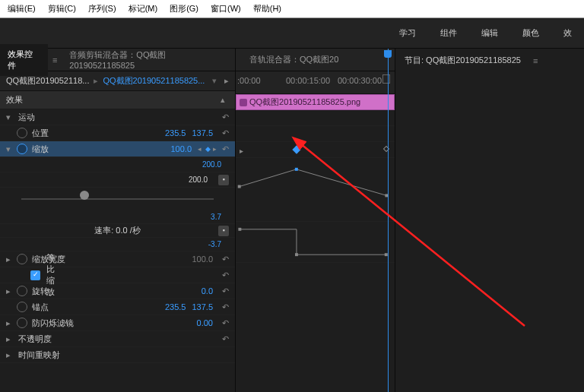 The image size is (584, 392). Describe the element at coordinates (202, 259) in the screenshot. I see `scalew-value: 100.0` at that location.